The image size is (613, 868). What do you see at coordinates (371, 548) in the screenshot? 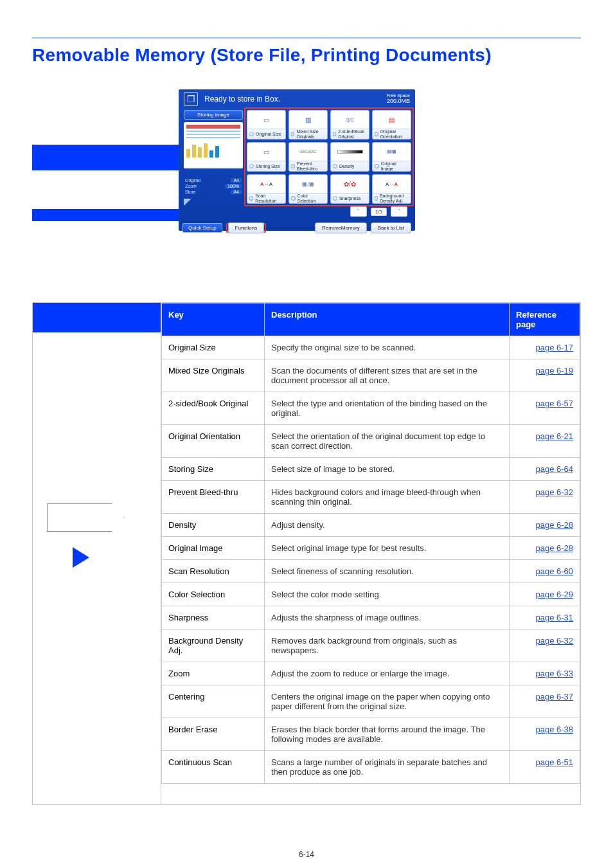
I see `table-row: Original ImageSelect original image type…` at bounding box center [371, 548].